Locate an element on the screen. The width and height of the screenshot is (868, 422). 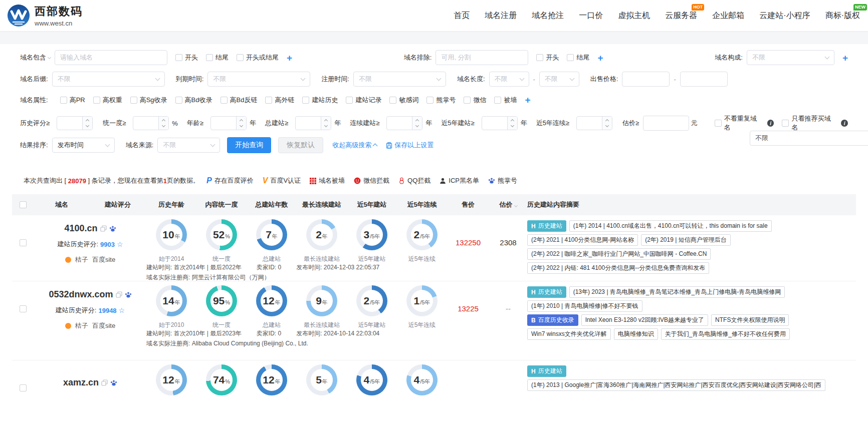
domain-attr-checkbox: 高Bd反链 is located at coordinates (239, 100).